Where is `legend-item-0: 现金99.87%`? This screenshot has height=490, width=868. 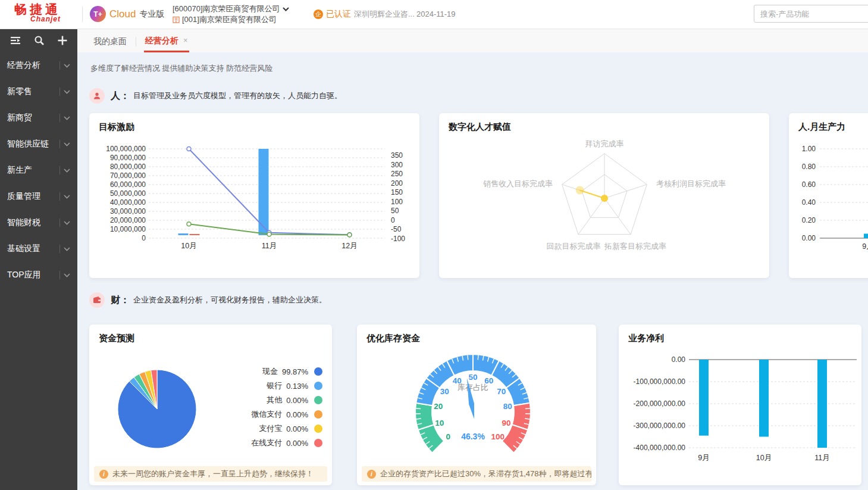
legend-item-0: 现金99.87% is located at coordinates (287, 372).